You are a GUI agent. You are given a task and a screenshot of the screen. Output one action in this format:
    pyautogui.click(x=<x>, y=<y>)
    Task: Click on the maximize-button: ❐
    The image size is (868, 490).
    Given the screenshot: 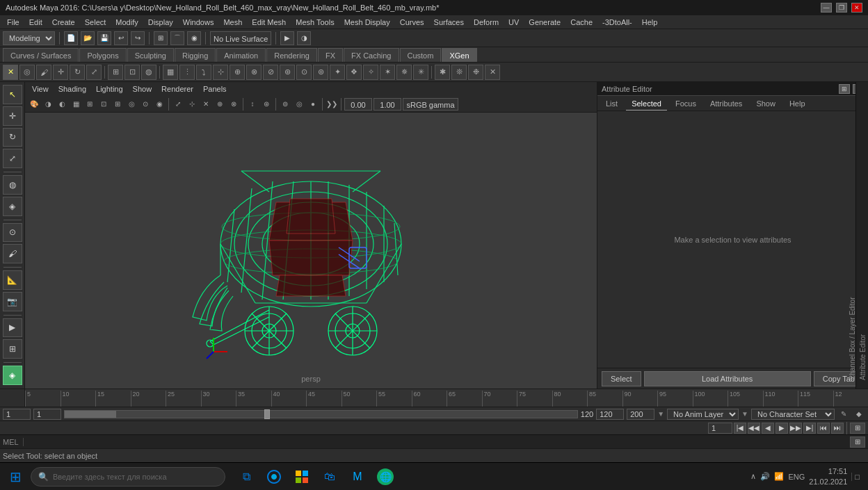 What is the action you would take?
    pyautogui.click(x=842, y=8)
    